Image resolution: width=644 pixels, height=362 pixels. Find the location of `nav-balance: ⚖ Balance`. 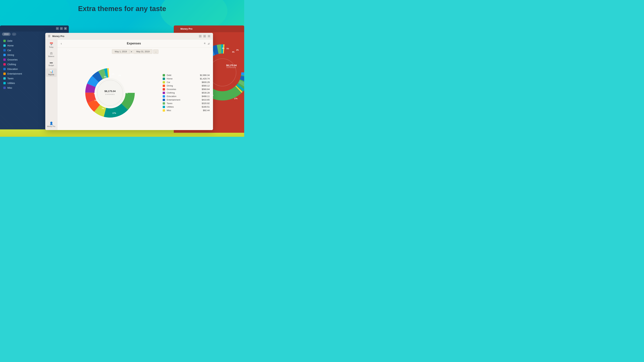

nav-balance: ⚖ Balance is located at coordinates (52, 54).